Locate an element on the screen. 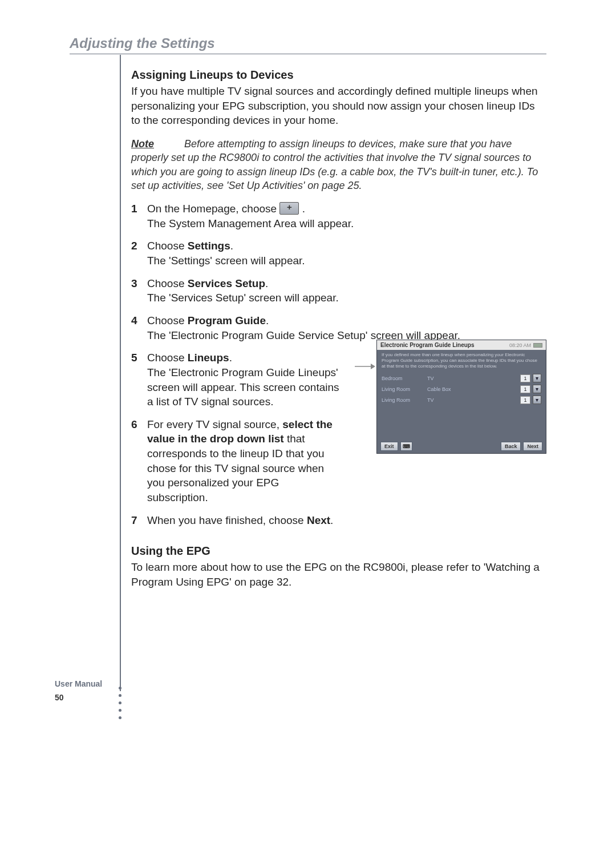  step-3-post: . is located at coordinates (267, 283).